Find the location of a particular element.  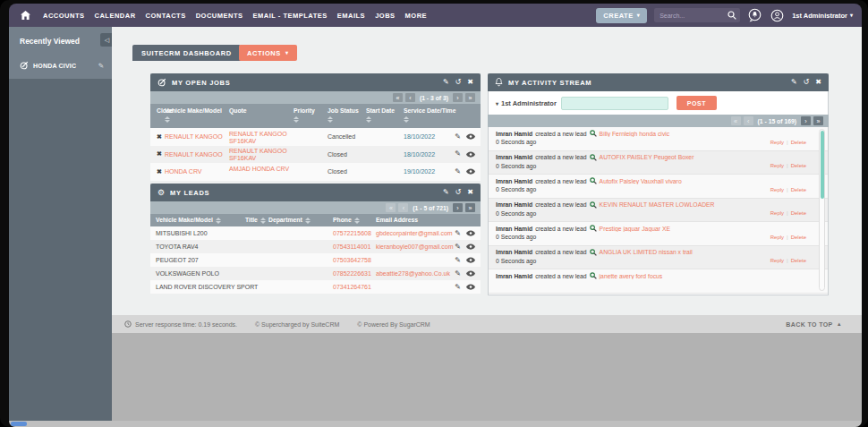

entry-target-link: Autofix Paisley Vauxhall vivaro is located at coordinates (641, 181).